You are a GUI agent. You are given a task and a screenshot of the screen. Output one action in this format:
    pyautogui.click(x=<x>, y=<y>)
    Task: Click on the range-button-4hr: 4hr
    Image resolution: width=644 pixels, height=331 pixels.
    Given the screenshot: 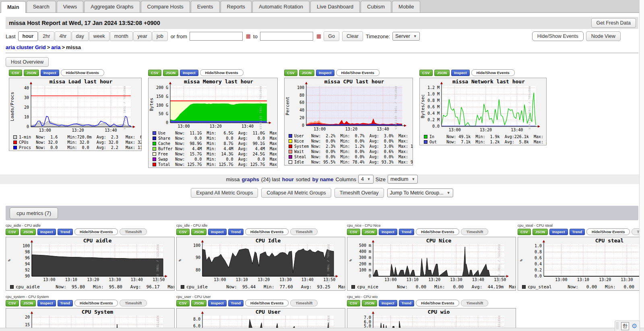 What is the action you would take?
    pyautogui.click(x=63, y=36)
    